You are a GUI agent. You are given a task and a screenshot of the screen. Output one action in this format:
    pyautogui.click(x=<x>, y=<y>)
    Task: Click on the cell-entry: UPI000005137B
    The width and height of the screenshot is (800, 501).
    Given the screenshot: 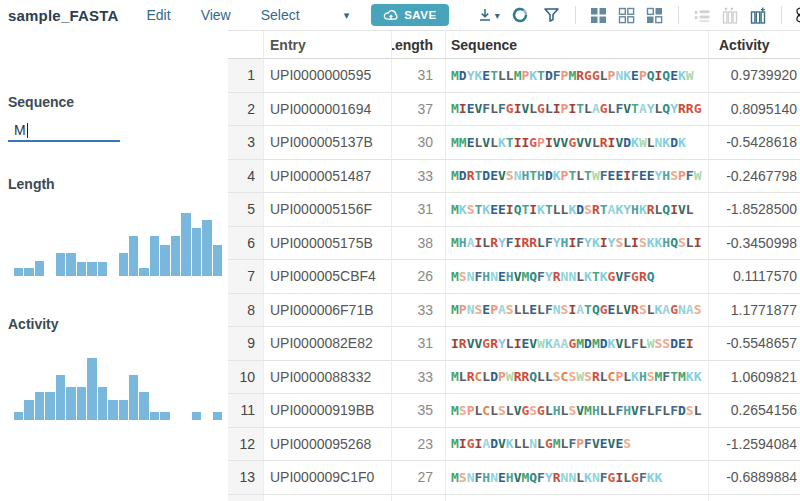 What is the action you would take?
    pyautogui.click(x=328, y=143)
    